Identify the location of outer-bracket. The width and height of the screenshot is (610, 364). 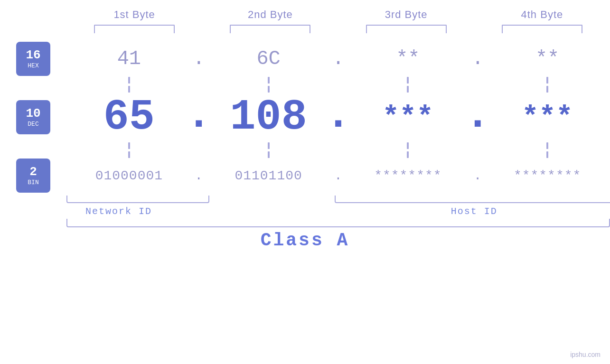
(338, 223).